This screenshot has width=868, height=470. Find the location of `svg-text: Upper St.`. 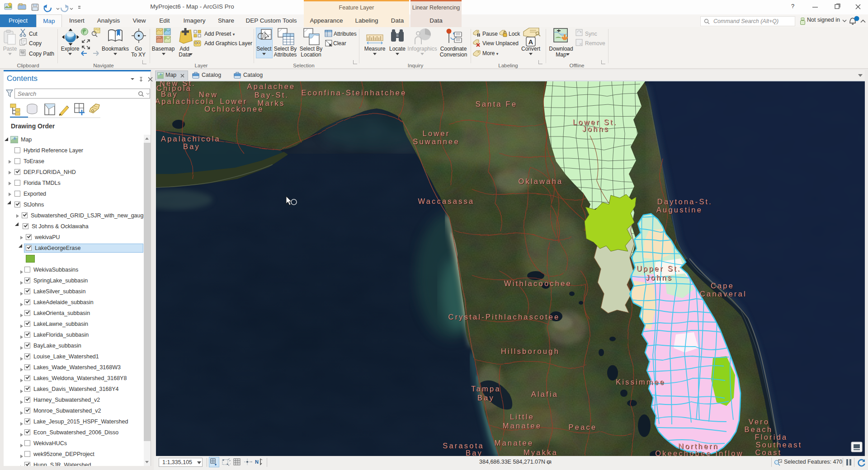

svg-text: Upper St. is located at coordinates (659, 268).